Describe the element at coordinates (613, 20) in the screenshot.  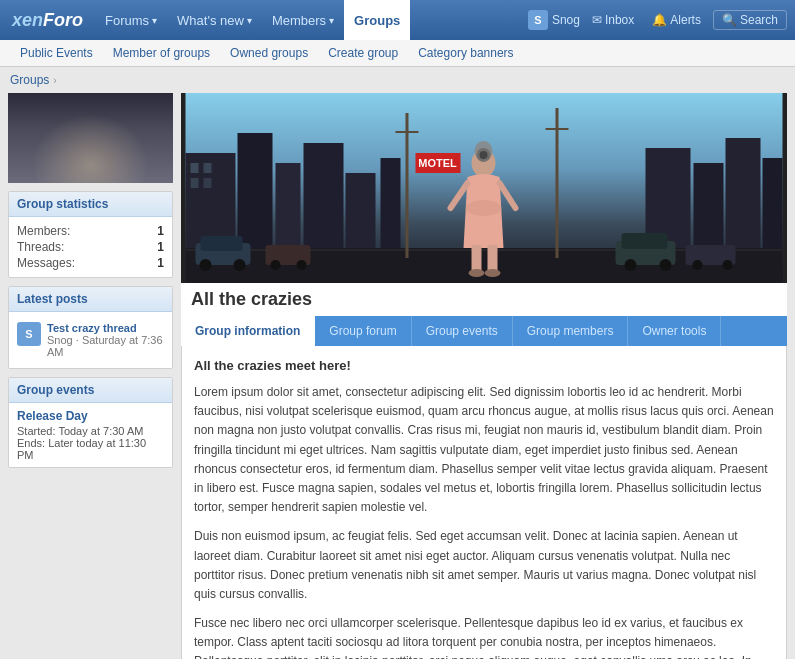
I see `inbox-button: ✉ Inbox` at that location.